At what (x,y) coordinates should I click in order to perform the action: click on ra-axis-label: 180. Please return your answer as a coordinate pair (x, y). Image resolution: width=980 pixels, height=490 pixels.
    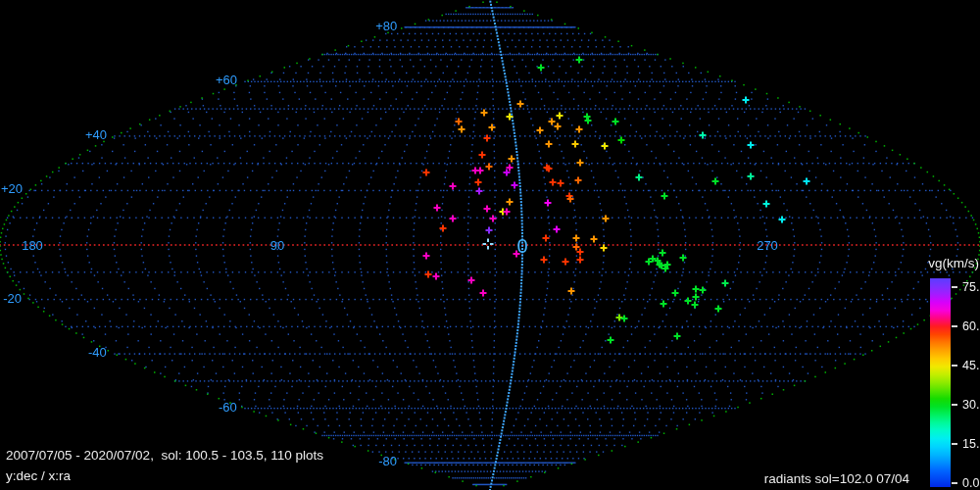
    Looking at the image, I should click on (32, 246).